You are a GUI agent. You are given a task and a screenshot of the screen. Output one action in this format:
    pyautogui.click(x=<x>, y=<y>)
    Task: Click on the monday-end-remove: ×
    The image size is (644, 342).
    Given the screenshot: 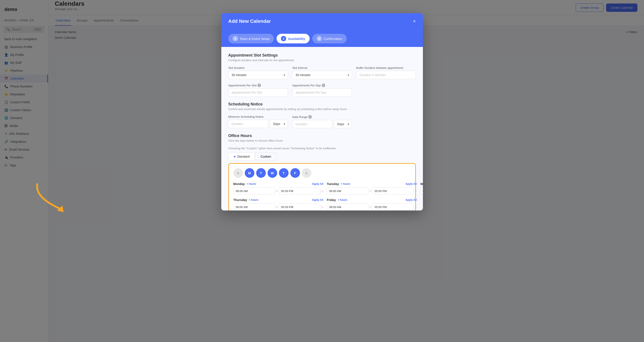 What is the action you would take?
    pyautogui.click(x=322, y=191)
    